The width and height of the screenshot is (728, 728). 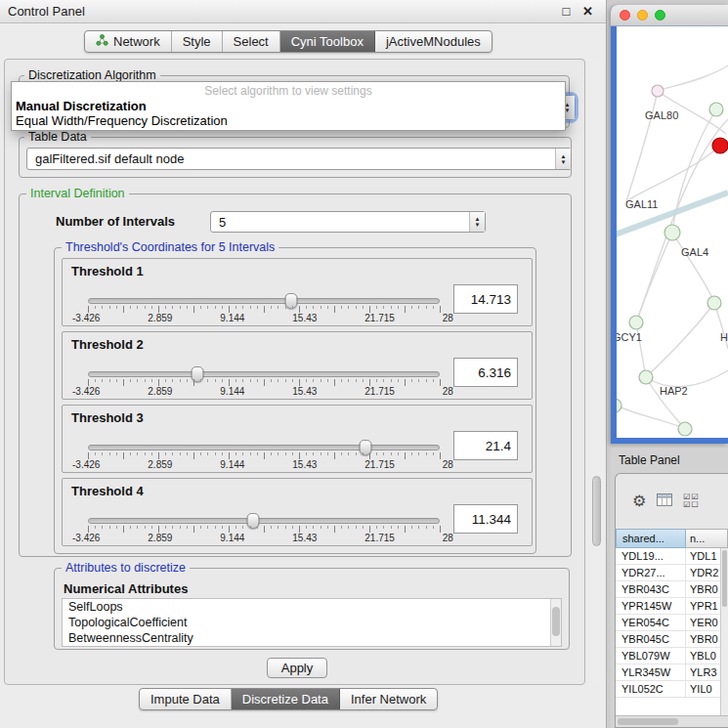 I want to click on apply-button-label: Apply, so click(x=297, y=668).